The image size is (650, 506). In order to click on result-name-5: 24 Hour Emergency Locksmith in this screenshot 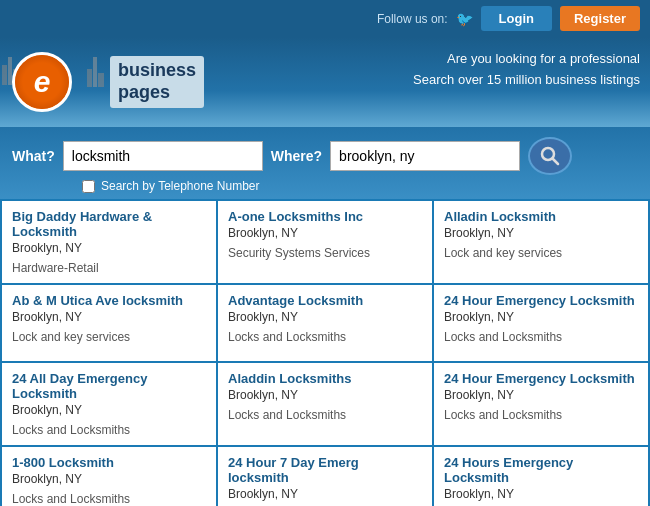, I will do `click(540, 300)`.